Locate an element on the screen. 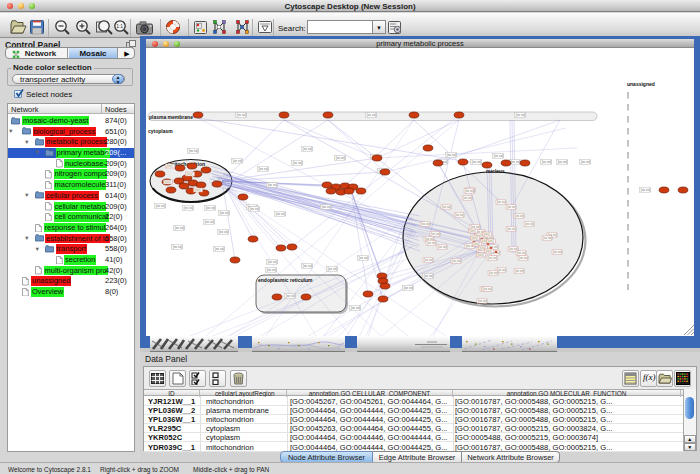 The width and height of the screenshot is (700, 474). svg-text: plasma membrane is located at coordinates (171, 117).